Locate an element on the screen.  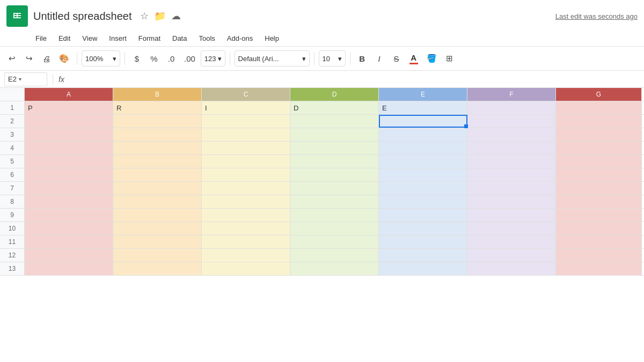
menu-data: Data is located at coordinates (179, 39).